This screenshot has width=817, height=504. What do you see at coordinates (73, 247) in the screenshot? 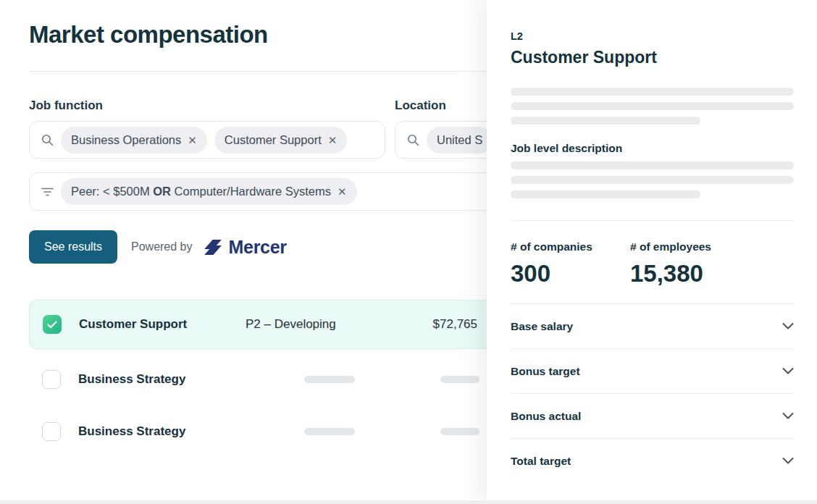
I see `see-results-button: See results` at bounding box center [73, 247].